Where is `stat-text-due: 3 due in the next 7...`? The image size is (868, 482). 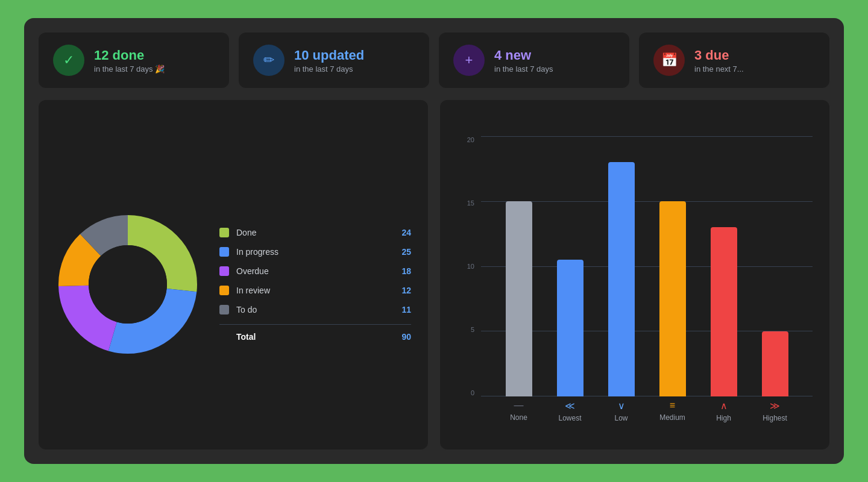
stat-text-due: 3 due in the next 7... is located at coordinates (719, 60).